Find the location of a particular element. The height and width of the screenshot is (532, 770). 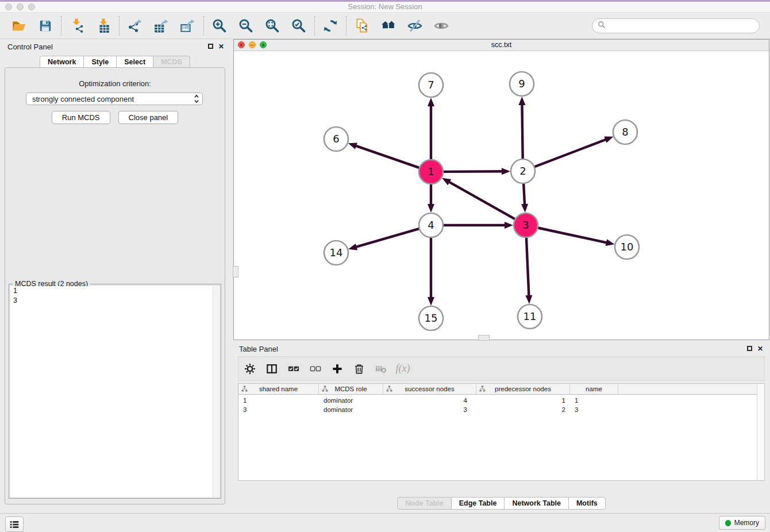

tab-motifs: Motifs is located at coordinates (587, 503).